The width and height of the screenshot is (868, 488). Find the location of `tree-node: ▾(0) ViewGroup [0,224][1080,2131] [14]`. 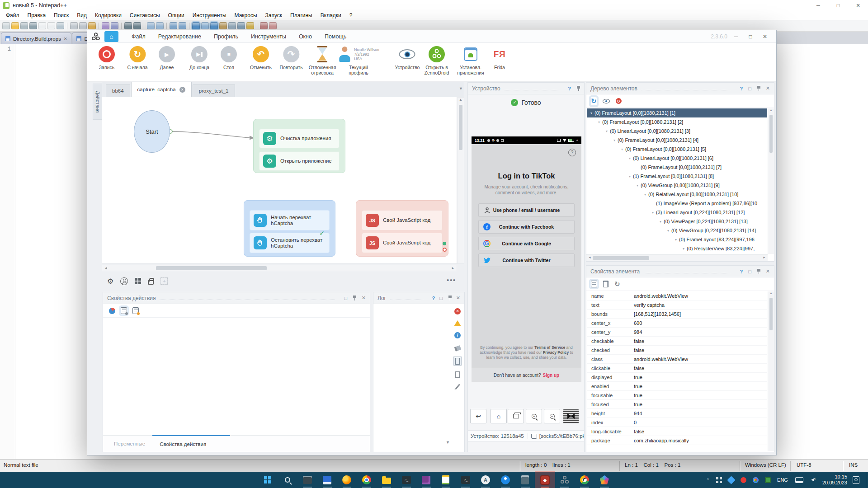

tree-node: ▾(0) ViewGroup [0,224][1080,2131] [14] is located at coordinates (677, 230).